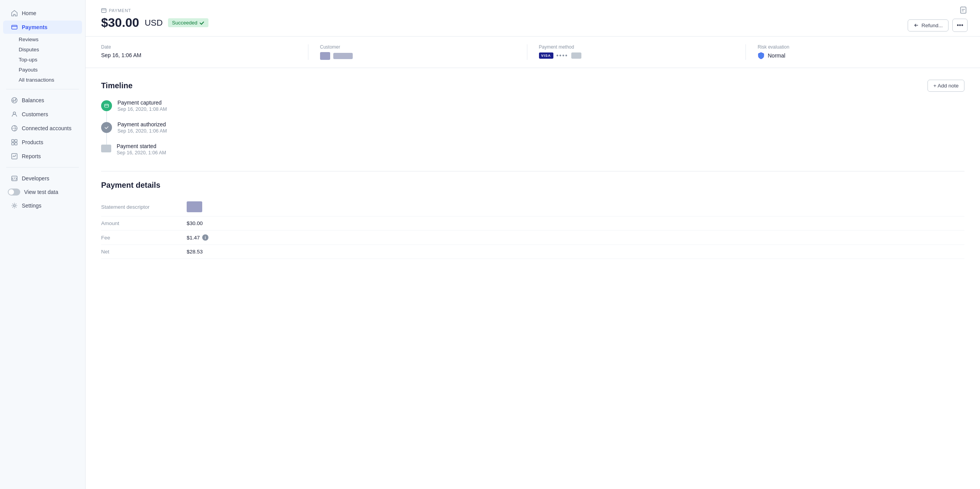 Image resolution: width=980 pixels, height=489 pixels. I want to click on timeline-item-1: Payment authorized Sep 16, 2020, 1:06 AM, so click(533, 127).